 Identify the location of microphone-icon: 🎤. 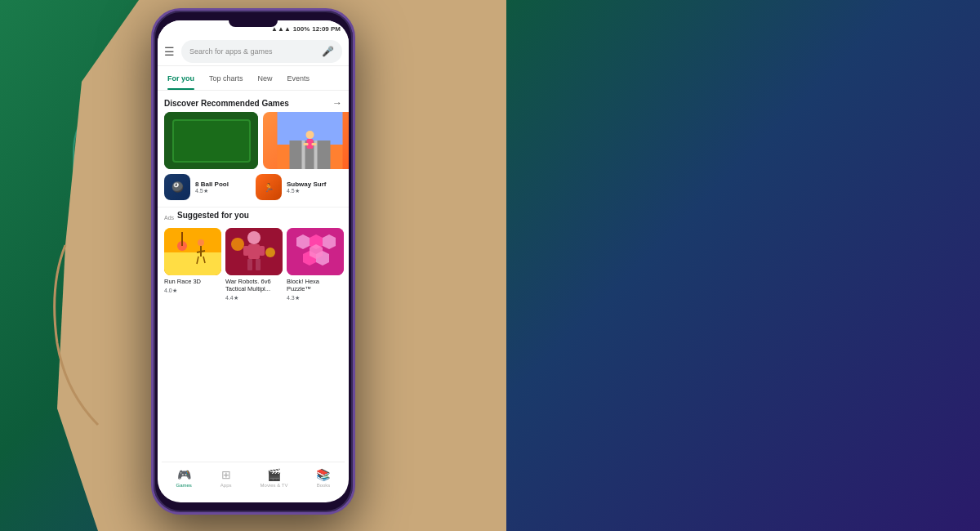
(328, 51).